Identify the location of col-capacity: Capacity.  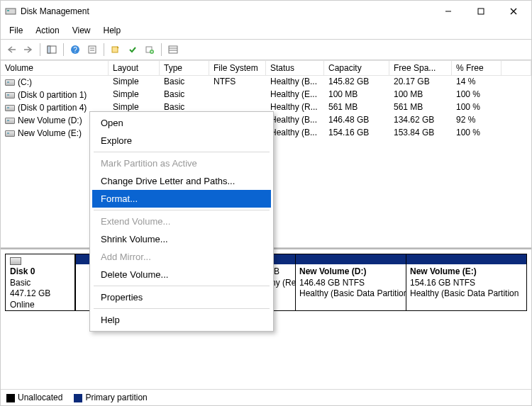
(357, 68).